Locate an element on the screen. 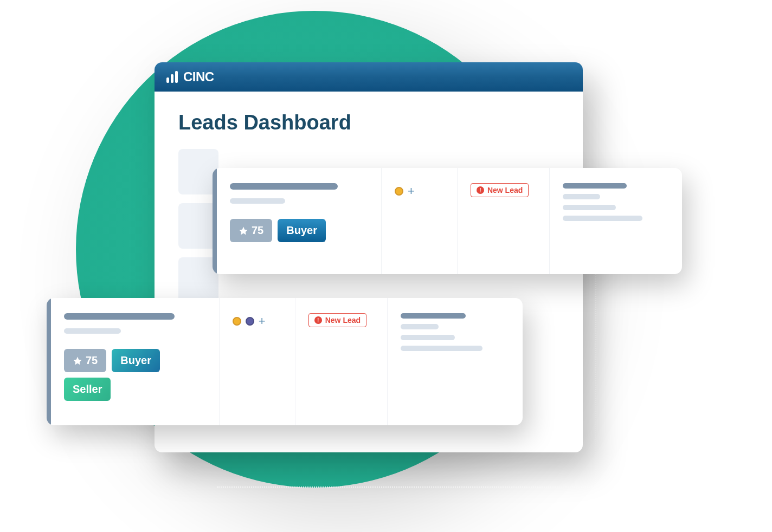 This screenshot has height=532, width=772. brand-logo-icon is located at coordinates (172, 77).